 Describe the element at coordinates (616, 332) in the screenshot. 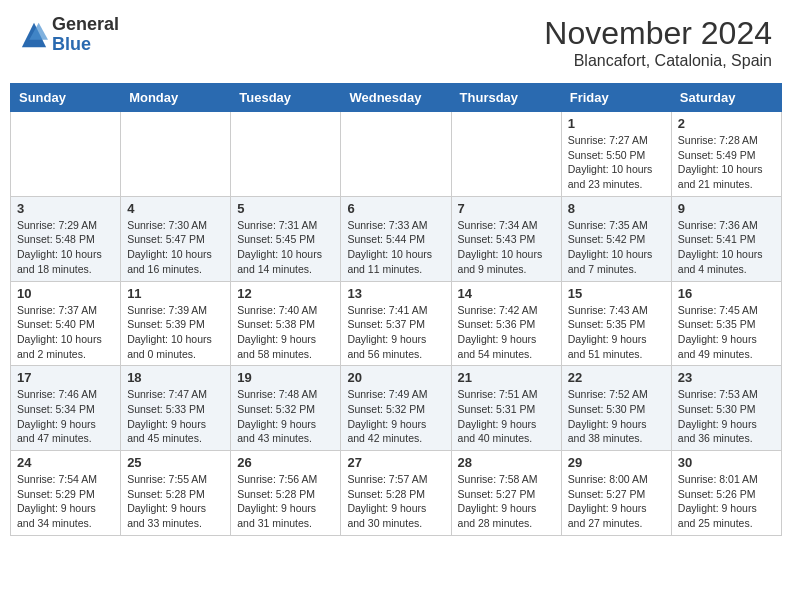

I see `day-info: Sunrise: 7:43 AM Sunset: 5:35 PM Dayligh…` at that location.